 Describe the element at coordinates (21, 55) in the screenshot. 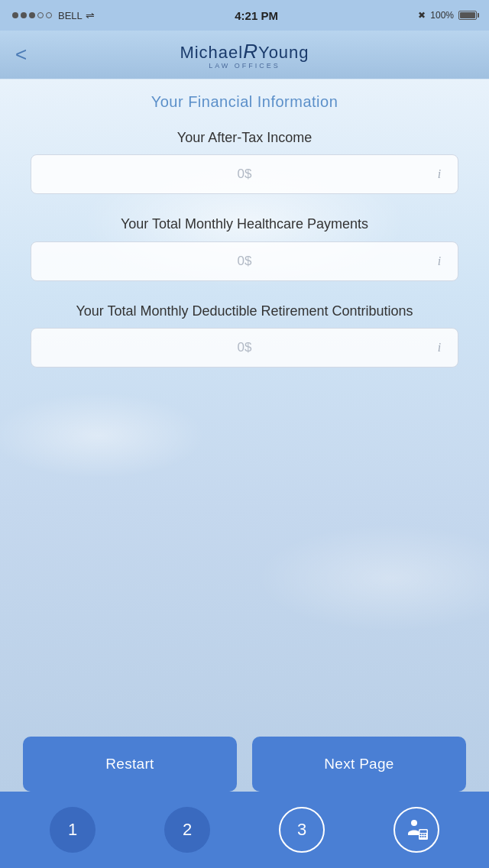

I see `back-button: <` at that location.